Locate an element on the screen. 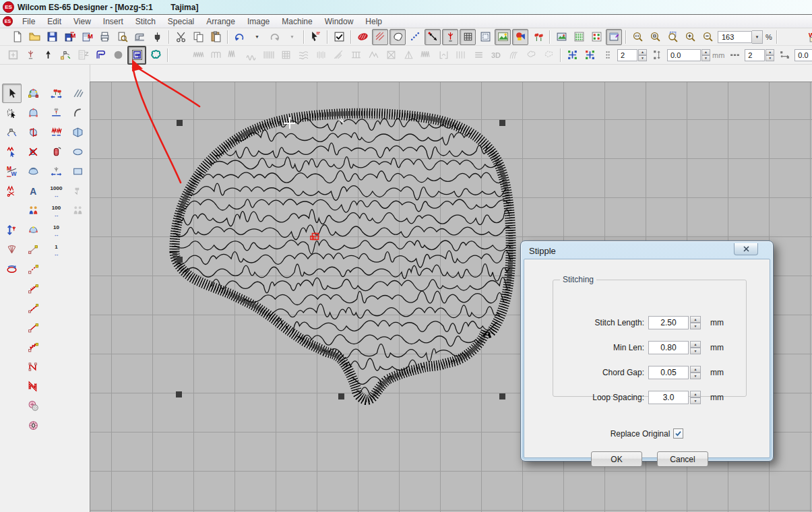 Image resolution: width=812 pixels, height=512 pixels. select-by-color-button is located at coordinates (315, 37).